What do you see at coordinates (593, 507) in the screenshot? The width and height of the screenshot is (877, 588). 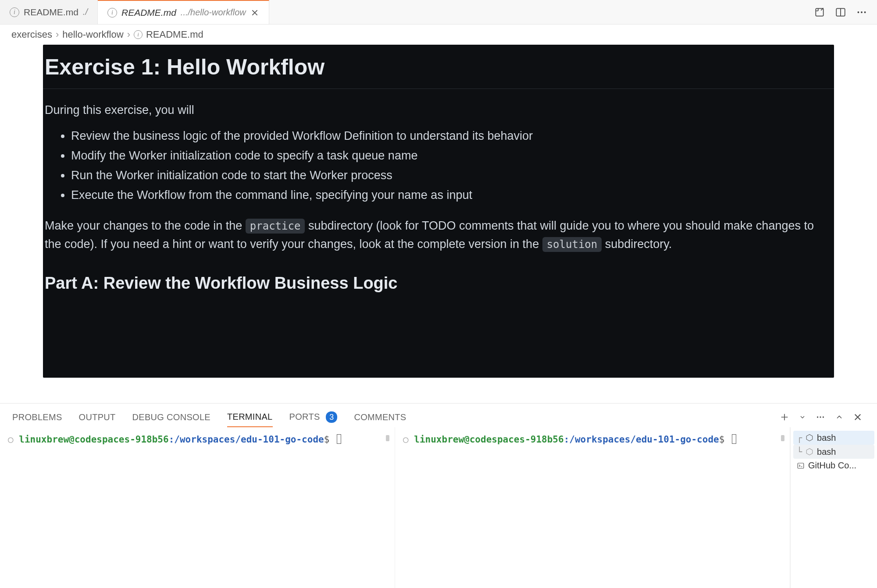 I see `terminal-pane-2: ○ linuxbrew@codespaces-918b56:/workspace…` at bounding box center [593, 507].